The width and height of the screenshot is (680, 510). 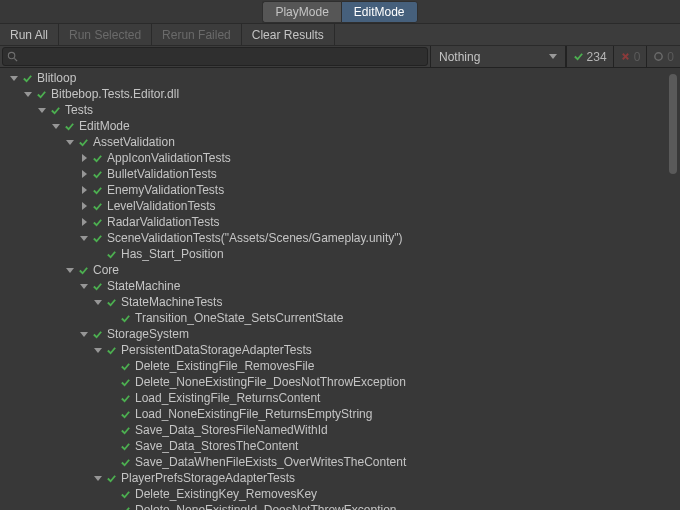 What do you see at coordinates (253, 414) in the screenshot?
I see `tree-row-label: Load_NoneExistingFile_ReturnsEmptyString` at bounding box center [253, 414].